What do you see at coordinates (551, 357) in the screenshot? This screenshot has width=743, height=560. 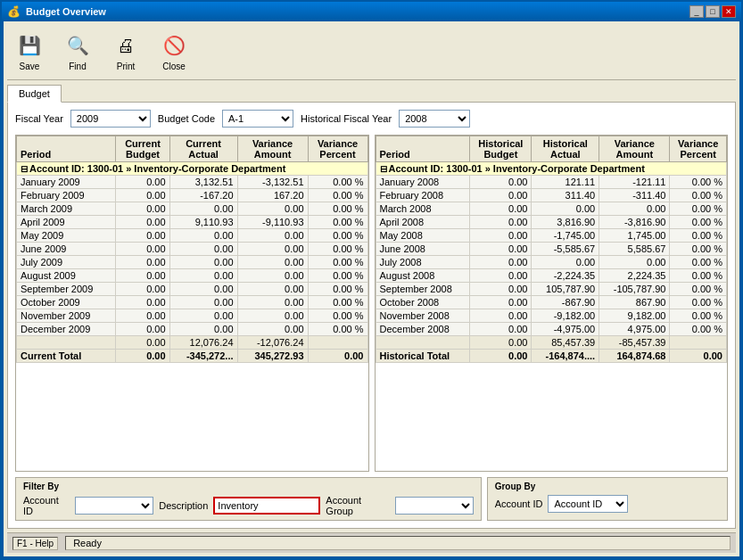 I see `total-row: Historical Total0.00-164,874....164,874.…` at bounding box center [551, 357].